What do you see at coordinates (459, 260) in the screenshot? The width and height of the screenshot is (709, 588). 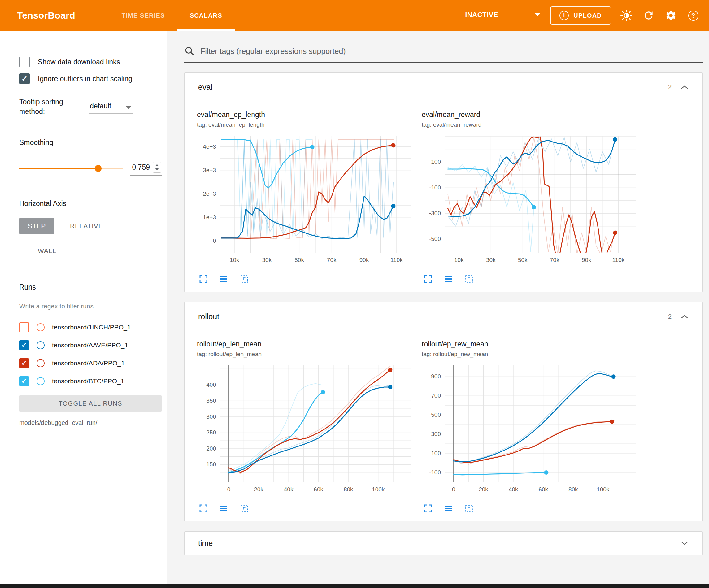 I see `svg-text: 10k` at bounding box center [459, 260].